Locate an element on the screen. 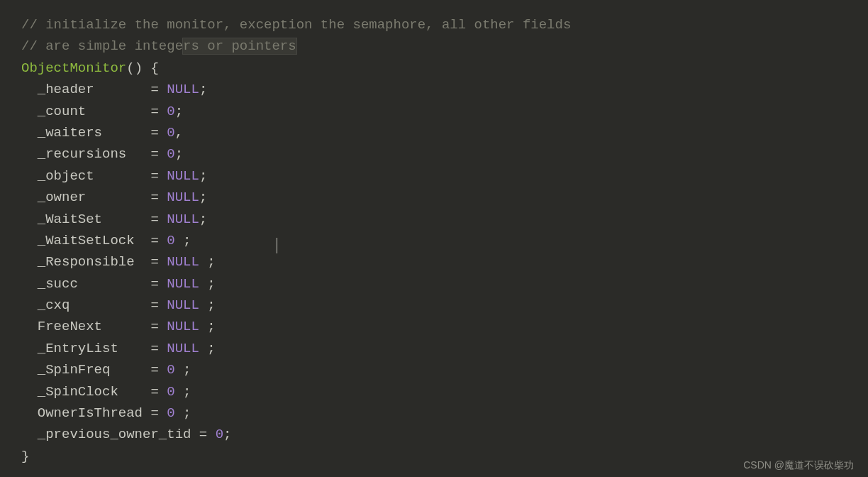 The image size is (868, 477). code-line: _Responsible = NULL ; is located at coordinates (434, 262).